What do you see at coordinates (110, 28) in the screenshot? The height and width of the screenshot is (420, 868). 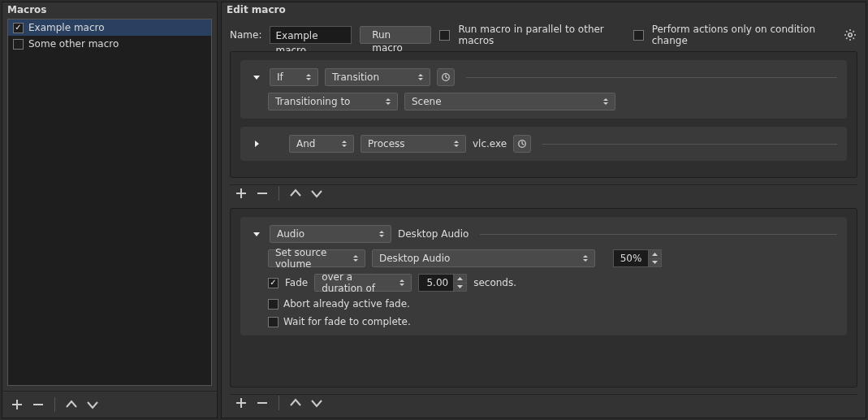 I see `list-item: Example macro` at bounding box center [110, 28].